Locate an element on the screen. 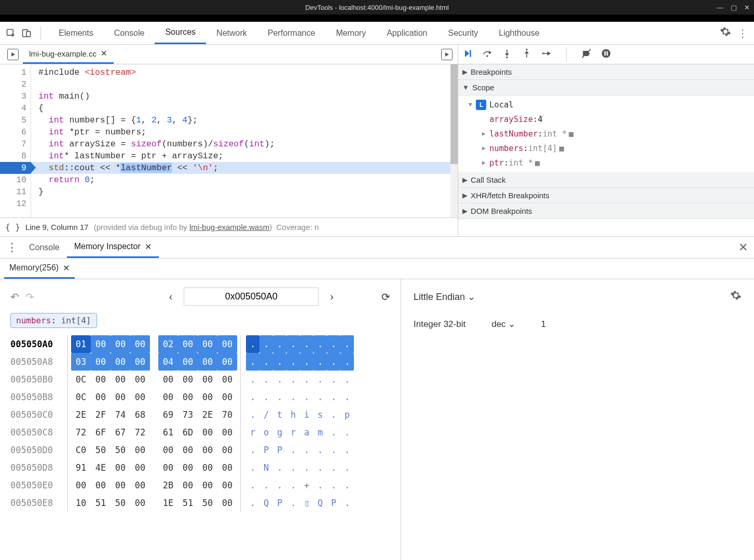  undo-icon: ↶ is located at coordinates (15, 297).